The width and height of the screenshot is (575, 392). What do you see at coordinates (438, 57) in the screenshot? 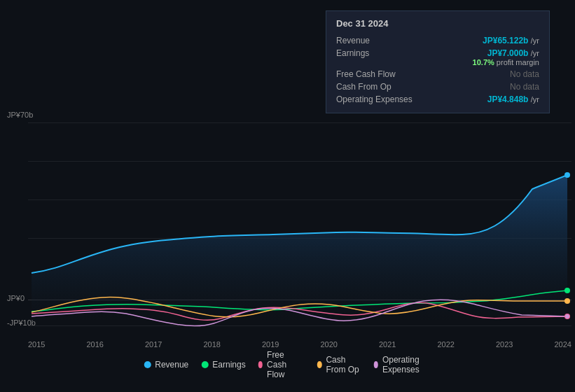
I see `tooltip-row-earnings: Earnings JP¥7.000b /yr 10.7% profit marg…` at bounding box center [438, 57].